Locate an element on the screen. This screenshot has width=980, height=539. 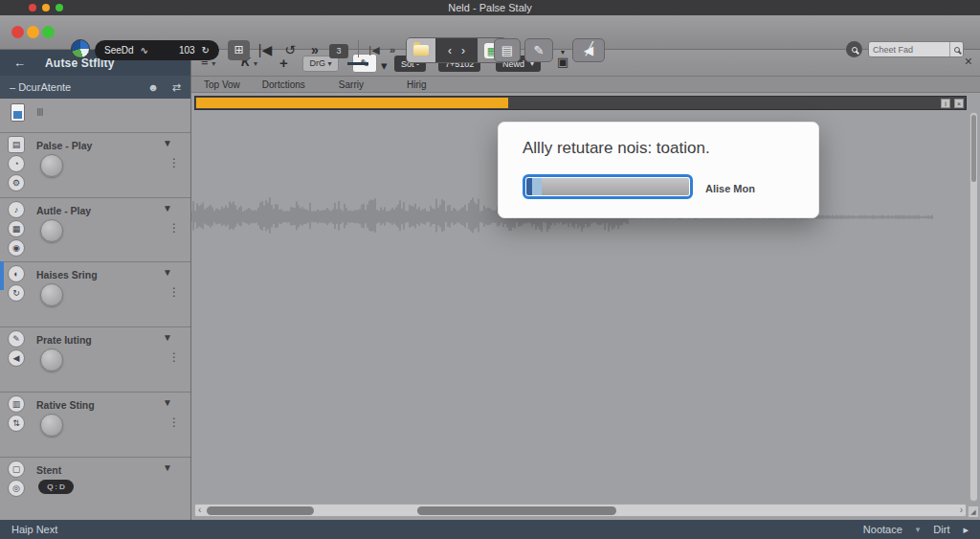
panel-icon: ▤ is located at coordinates (16, 145).